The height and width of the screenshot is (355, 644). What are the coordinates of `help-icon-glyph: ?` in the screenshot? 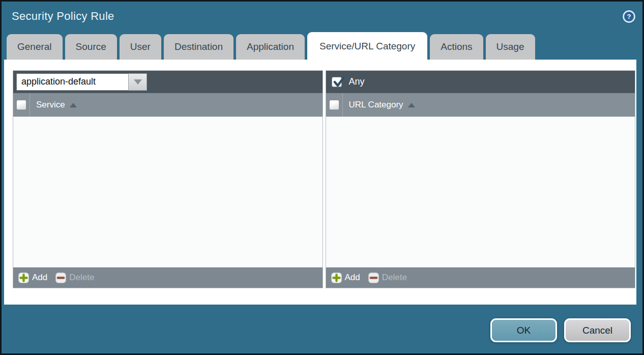 It's located at (629, 16).